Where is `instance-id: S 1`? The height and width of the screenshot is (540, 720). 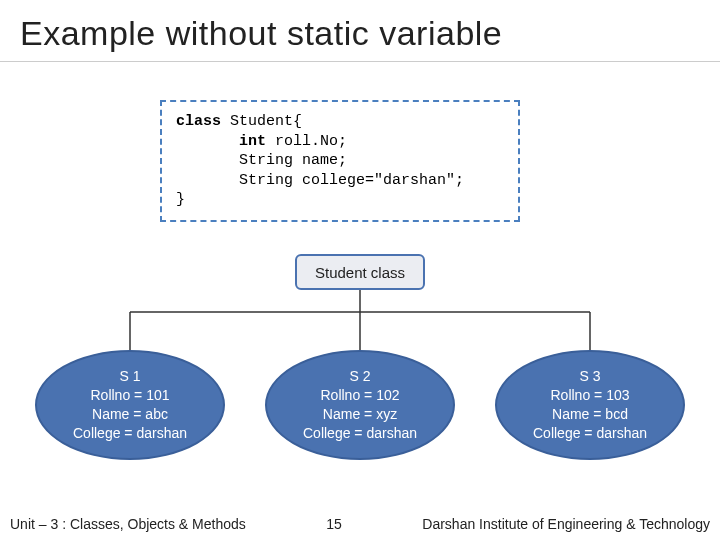
instance-id: S 1 is located at coordinates (130, 376).